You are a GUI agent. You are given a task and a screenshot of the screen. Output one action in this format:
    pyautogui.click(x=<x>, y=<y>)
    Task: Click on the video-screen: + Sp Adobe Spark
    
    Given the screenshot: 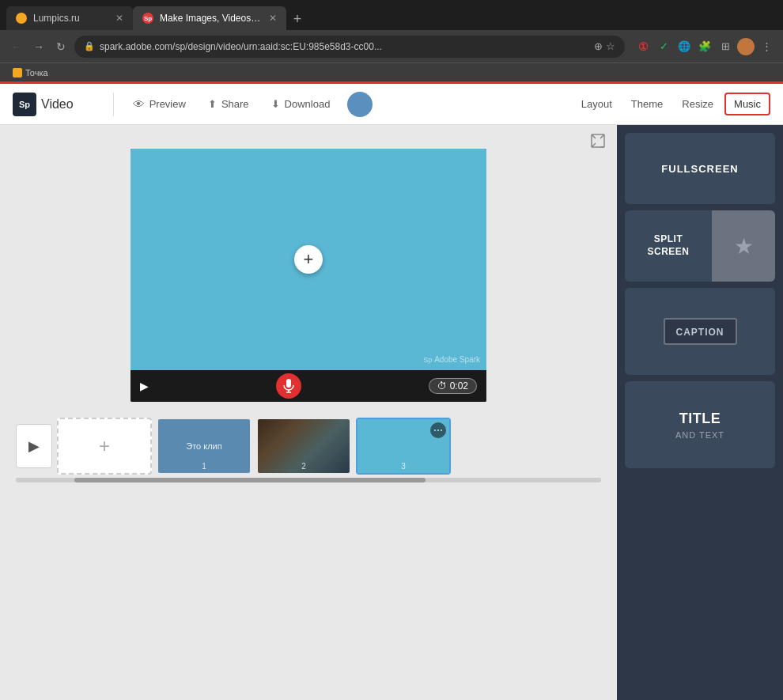 What is the action you would take?
    pyautogui.click(x=308, y=259)
    